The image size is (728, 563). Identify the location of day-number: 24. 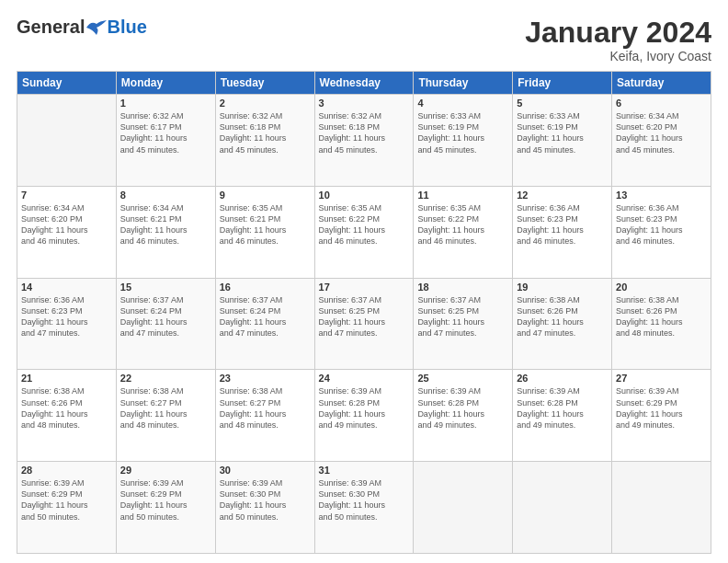
(364, 378).